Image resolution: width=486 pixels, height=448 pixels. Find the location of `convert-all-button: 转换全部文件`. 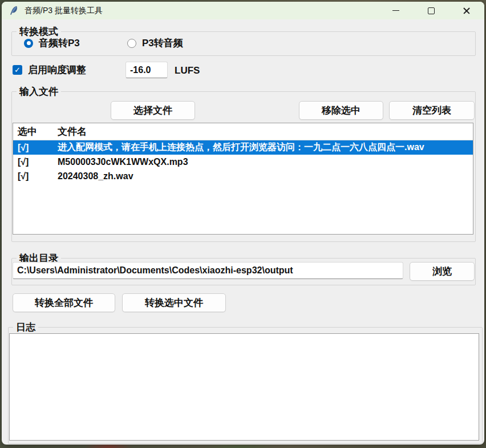

convert-all-button: 转换全部文件 is located at coordinates (64, 302).